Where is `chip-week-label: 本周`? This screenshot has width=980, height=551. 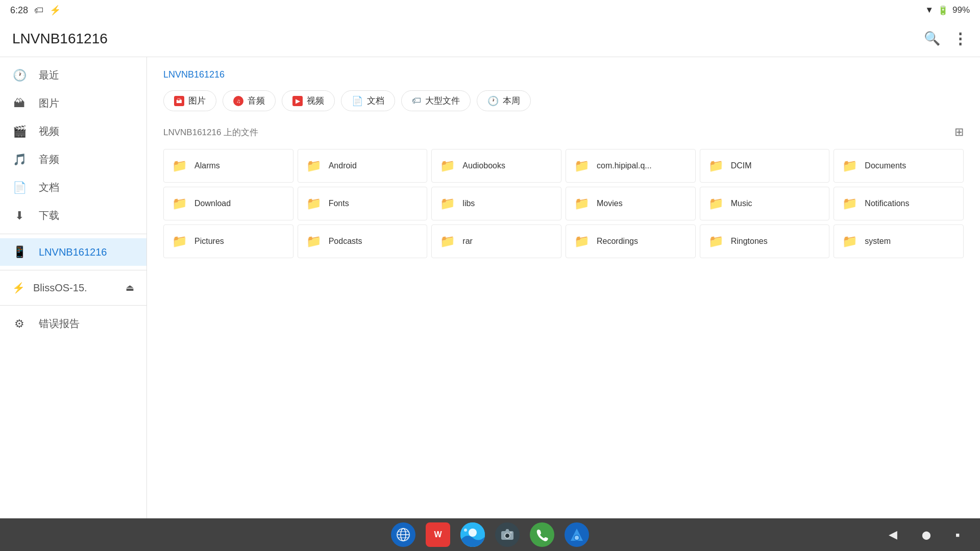 chip-week-label: 本周 is located at coordinates (511, 101).